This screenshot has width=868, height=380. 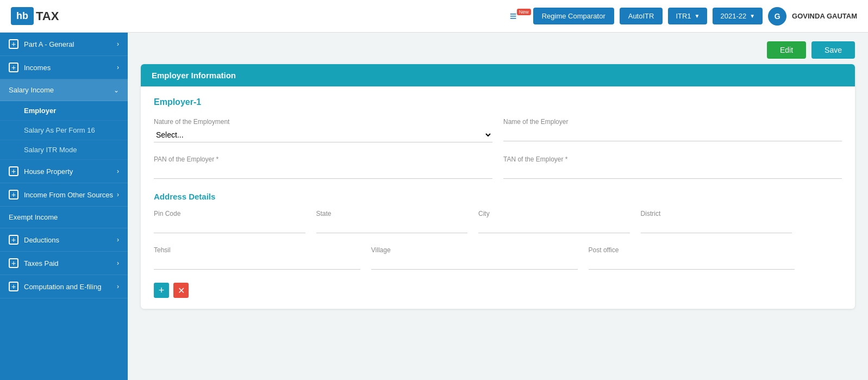 I want to click on district-input, so click(x=716, y=226).